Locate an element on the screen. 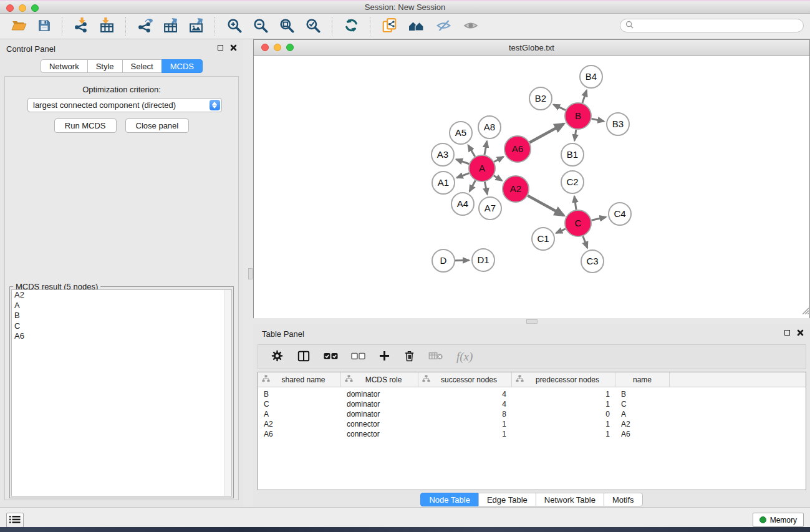 Image resolution: width=810 pixels, height=532 pixels. tab-network-table: Network Table is located at coordinates (570, 500).